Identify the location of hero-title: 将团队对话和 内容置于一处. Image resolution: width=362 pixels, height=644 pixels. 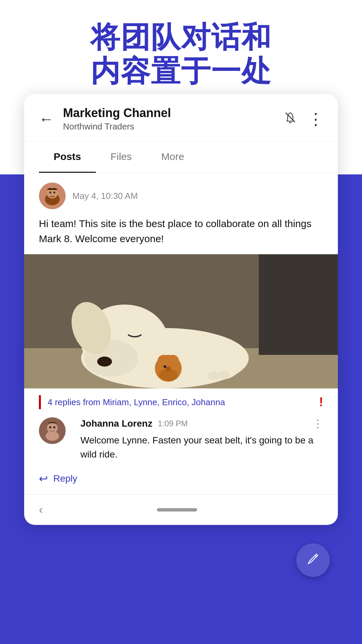
(181, 54).